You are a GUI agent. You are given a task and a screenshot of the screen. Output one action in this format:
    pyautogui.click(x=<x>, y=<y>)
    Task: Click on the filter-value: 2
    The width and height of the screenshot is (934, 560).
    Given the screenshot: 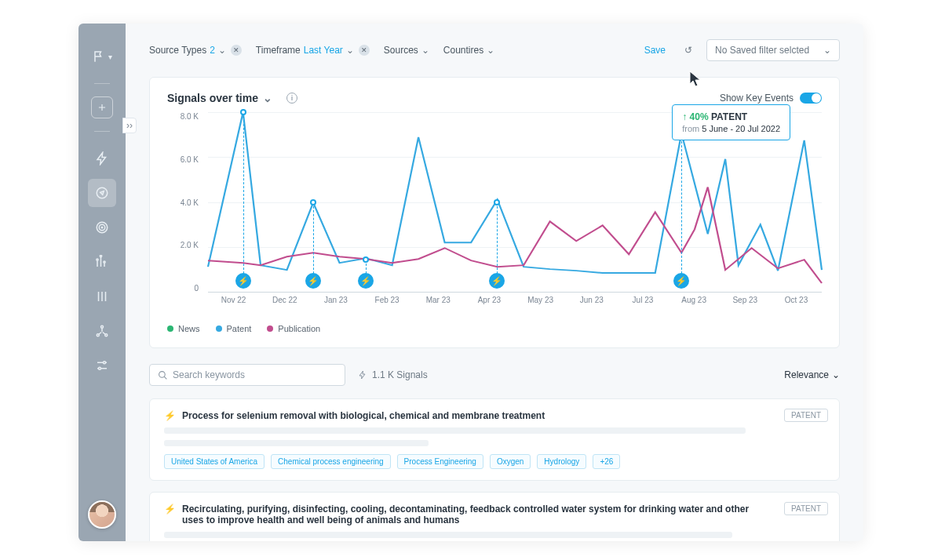 What is the action you would take?
    pyautogui.click(x=212, y=50)
    